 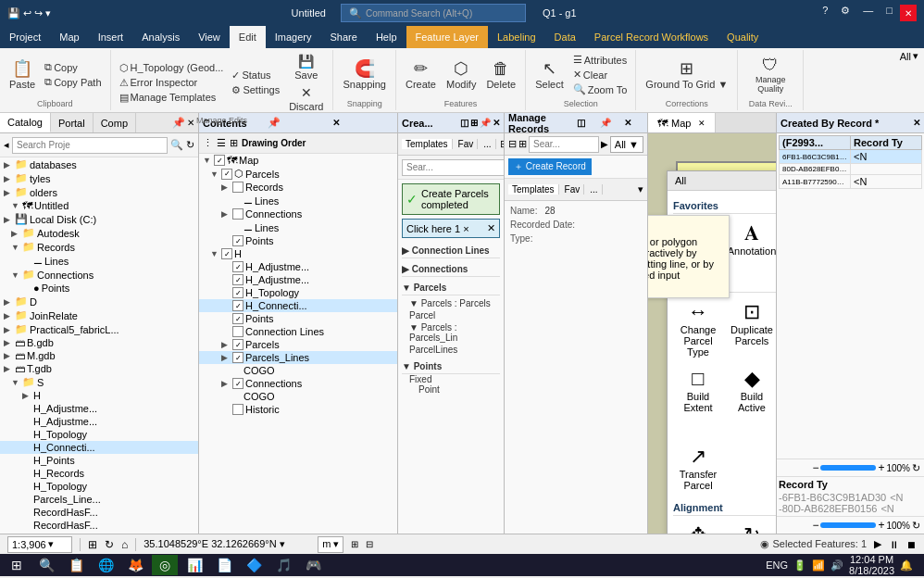 What do you see at coordinates (306, 67) in the screenshot?
I see `save-btn: 💾 Save` at bounding box center [306, 67].